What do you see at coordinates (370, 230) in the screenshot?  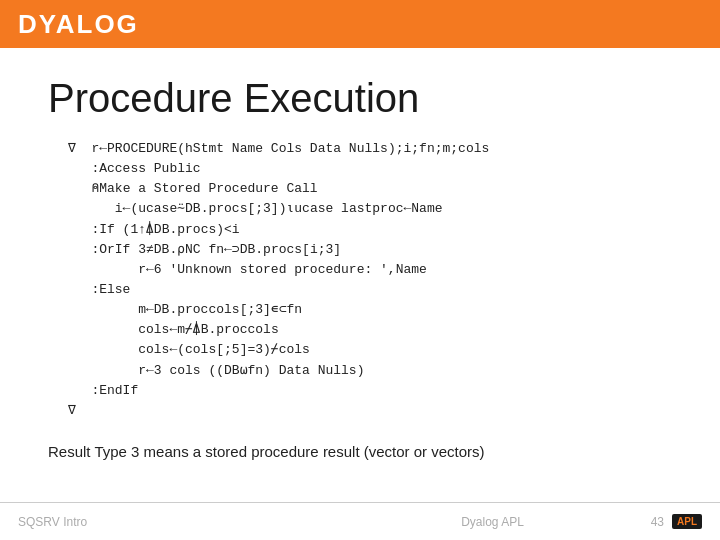 I see `code-line: :If (1↑⍋DB.procs)<i` at bounding box center [370, 230].